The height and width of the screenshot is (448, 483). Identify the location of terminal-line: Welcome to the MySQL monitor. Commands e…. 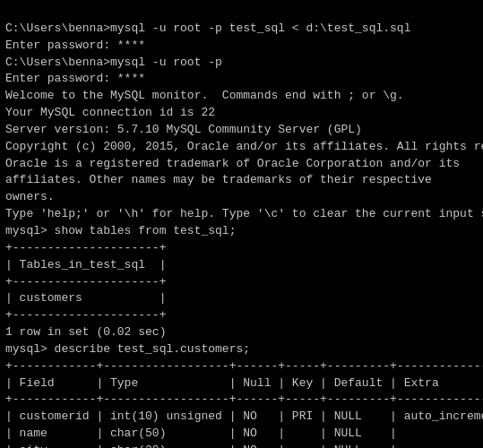
(242, 97).